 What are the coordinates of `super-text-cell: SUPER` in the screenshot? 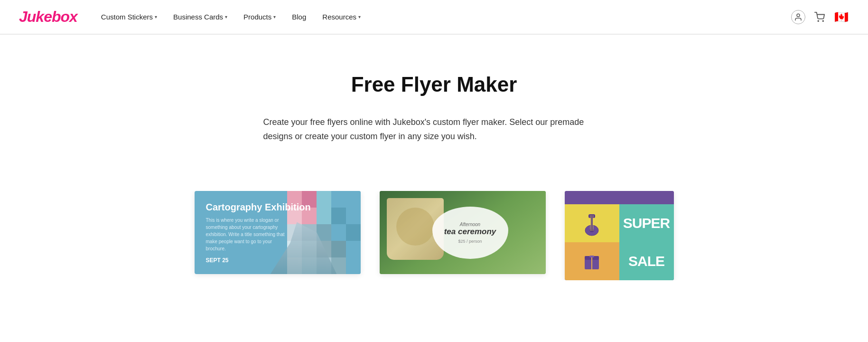 It's located at (646, 223).